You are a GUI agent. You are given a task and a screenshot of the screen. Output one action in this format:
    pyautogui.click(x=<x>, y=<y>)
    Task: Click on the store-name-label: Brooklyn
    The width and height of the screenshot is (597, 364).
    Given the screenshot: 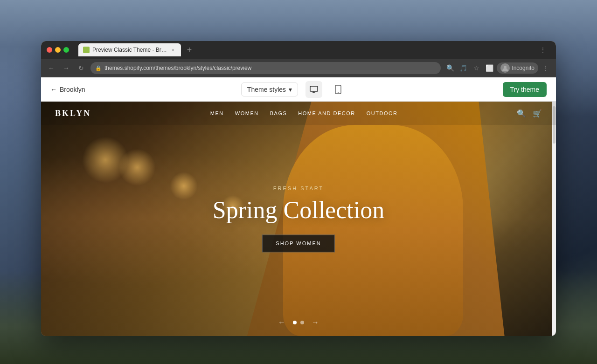 What is the action you would take?
    pyautogui.click(x=72, y=89)
    